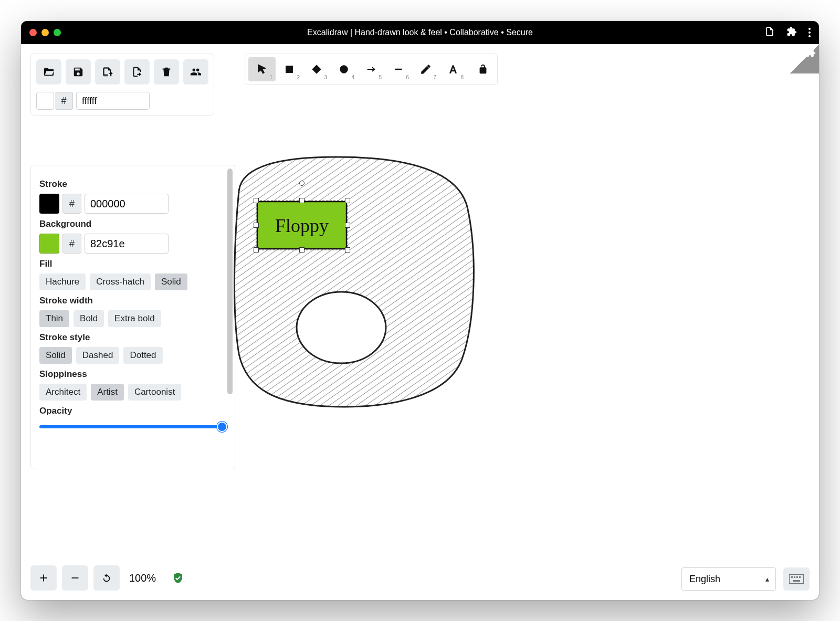 The height and width of the screenshot is (621, 840). What do you see at coordinates (302, 250) in the screenshot?
I see `resize-handle-s` at bounding box center [302, 250].